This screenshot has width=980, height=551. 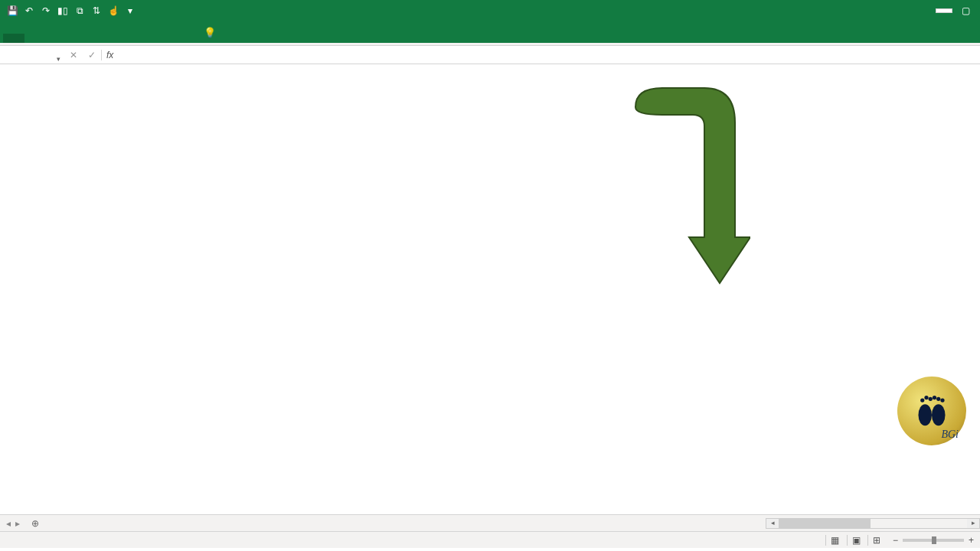 I want to click on cancel-icon: ✕, so click(x=74, y=55).